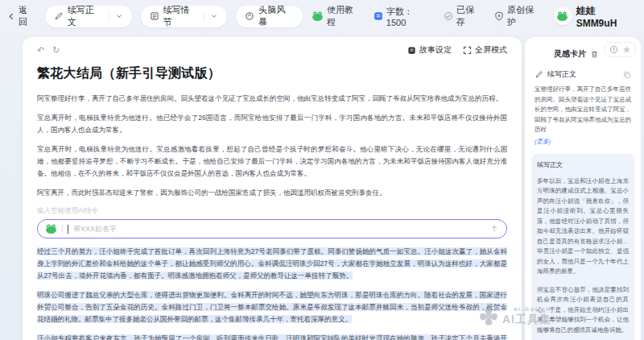  I want to click on user-menu: 娃娃SMM9uH, so click(595, 16).